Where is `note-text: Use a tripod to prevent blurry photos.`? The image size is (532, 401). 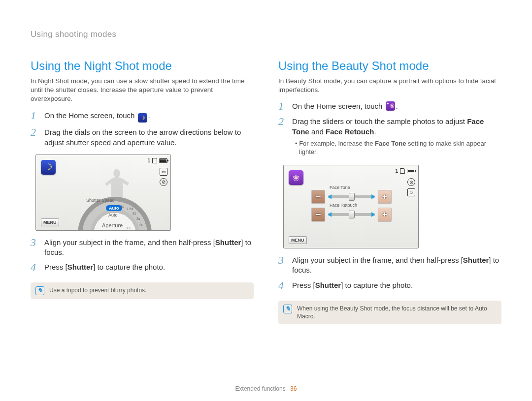 note-text: Use a tripod to prevent blurry photos. is located at coordinates (98, 290).